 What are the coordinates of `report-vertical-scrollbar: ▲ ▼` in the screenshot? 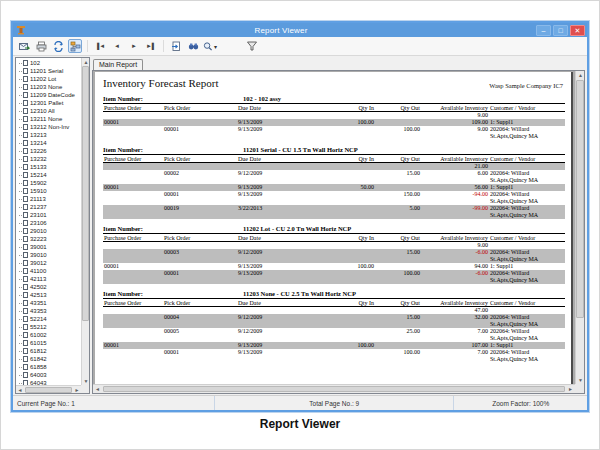 It's located at (580, 228).